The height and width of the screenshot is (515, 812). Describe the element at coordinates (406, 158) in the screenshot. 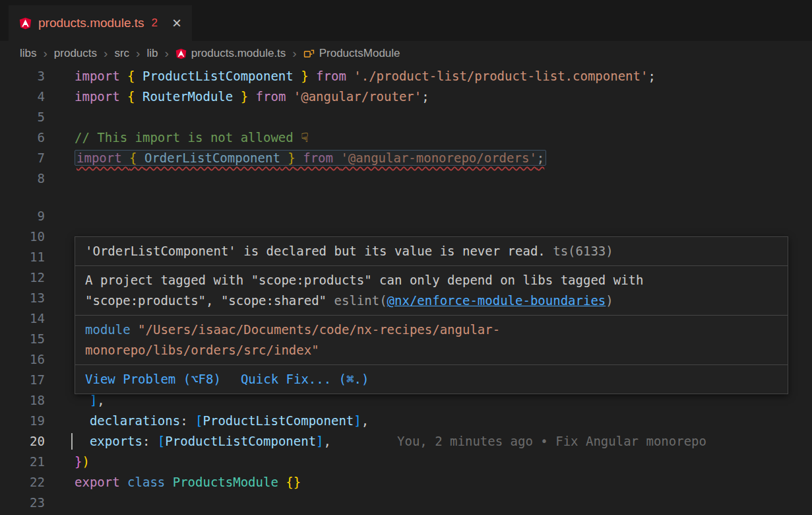

I see `code-line-7: 7import { OrderListComponent } from '@an…` at that location.